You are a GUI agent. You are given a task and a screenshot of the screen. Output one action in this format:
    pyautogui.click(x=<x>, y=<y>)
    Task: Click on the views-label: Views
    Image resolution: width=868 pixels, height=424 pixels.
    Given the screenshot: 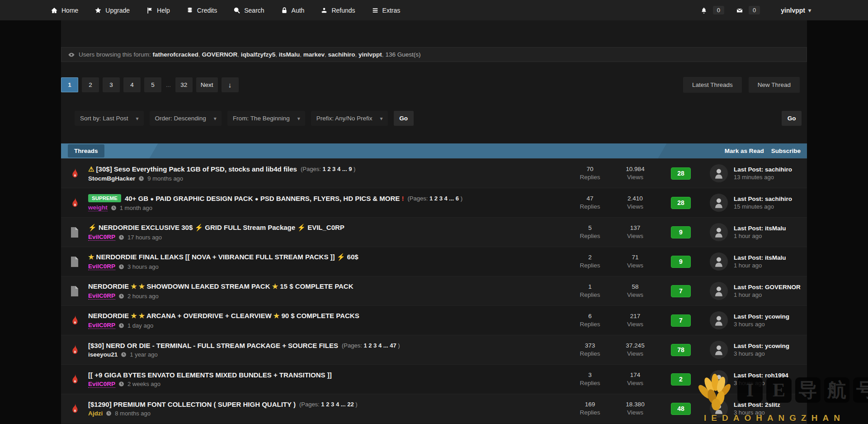 What is the action you would take?
    pyautogui.click(x=635, y=354)
    